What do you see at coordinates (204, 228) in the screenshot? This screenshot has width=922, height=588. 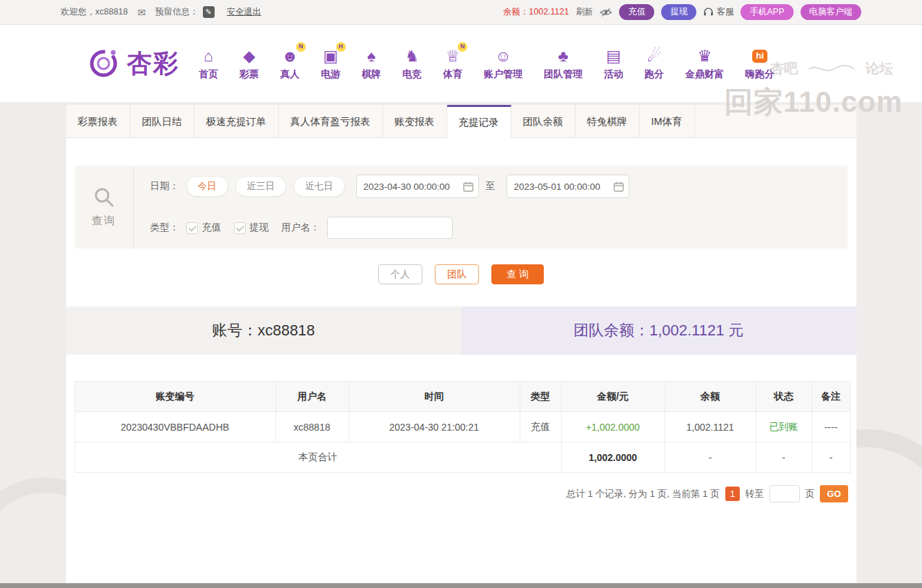 I see `deposit-checkbox: 充值` at bounding box center [204, 228].